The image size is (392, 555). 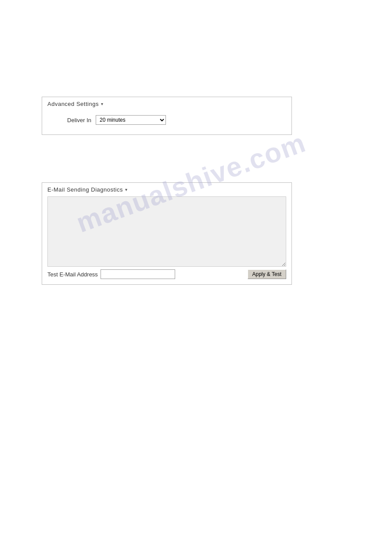 I want to click on diagnostics-header: E-Mail Sending Diagnostics ▾, so click(x=167, y=190).